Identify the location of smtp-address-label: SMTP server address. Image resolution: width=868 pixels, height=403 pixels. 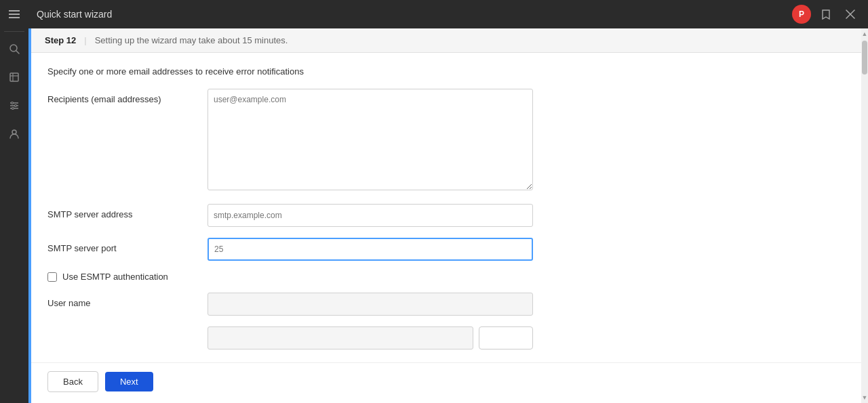
(122, 211).